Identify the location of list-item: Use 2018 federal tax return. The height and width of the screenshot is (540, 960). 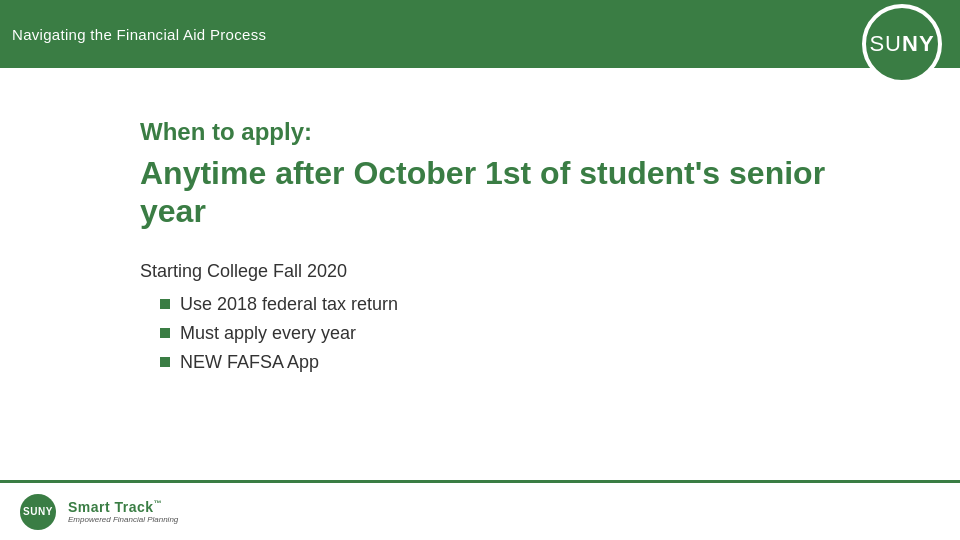
(520, 304).